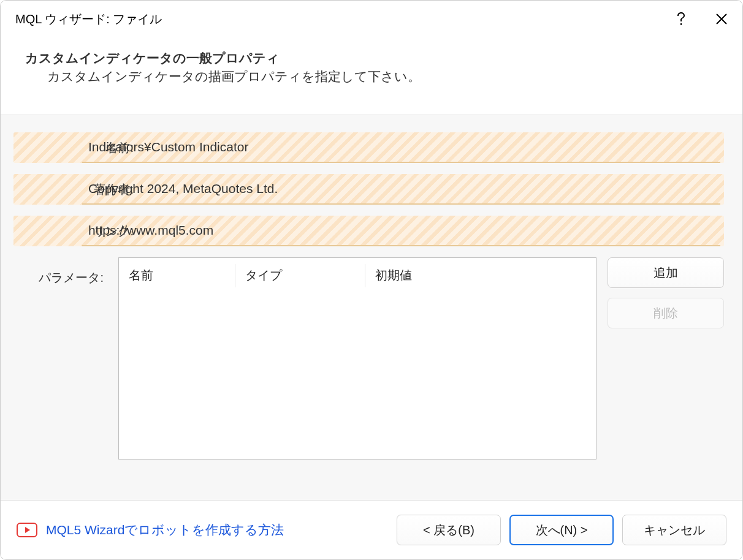 The height and width of the screenshot is (560, 743). I want to click on author-label: 著作者:, so click(110, 189).